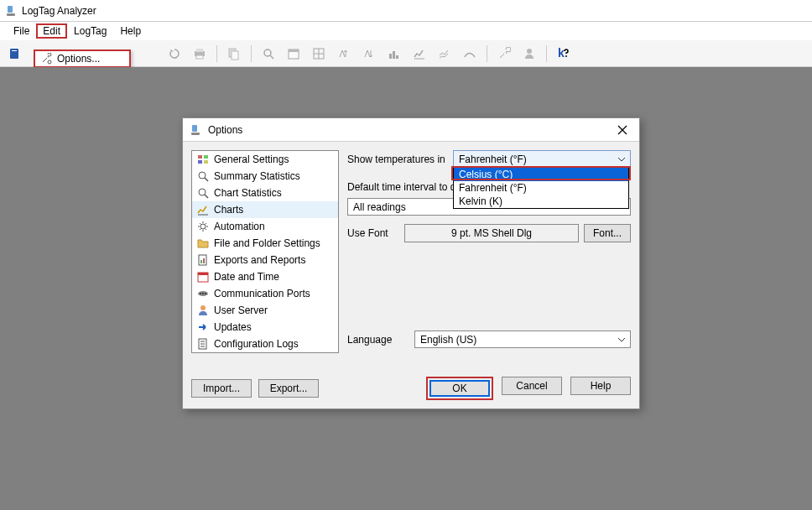 The image size is (812, 510). Describe the element at coordinates (200, 54) in the screenshot. I see `toolbar-print-icon` at that location.